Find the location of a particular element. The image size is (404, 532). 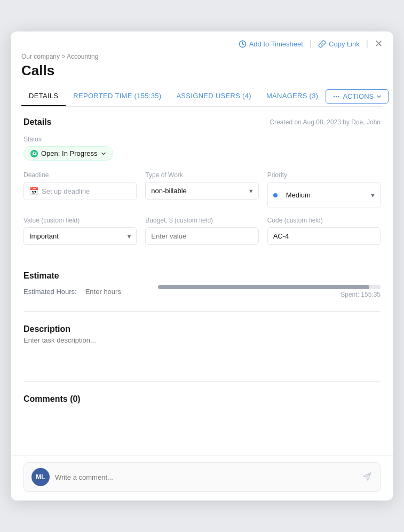

spent-label: Spent: 155:35 is located at coordinates (269, 295).